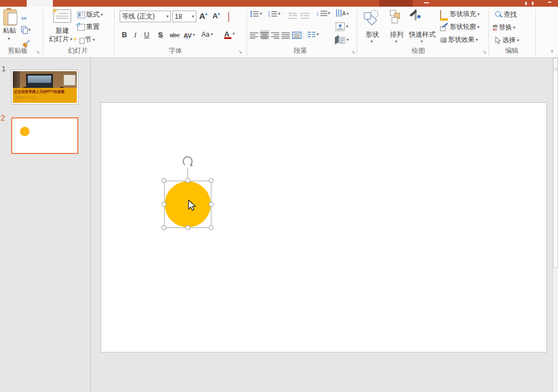 This screenshot has height=392, width=558. Describe the element at coordinates (164, 205) in the screenshot. I see `resize-handle-w` at that location.